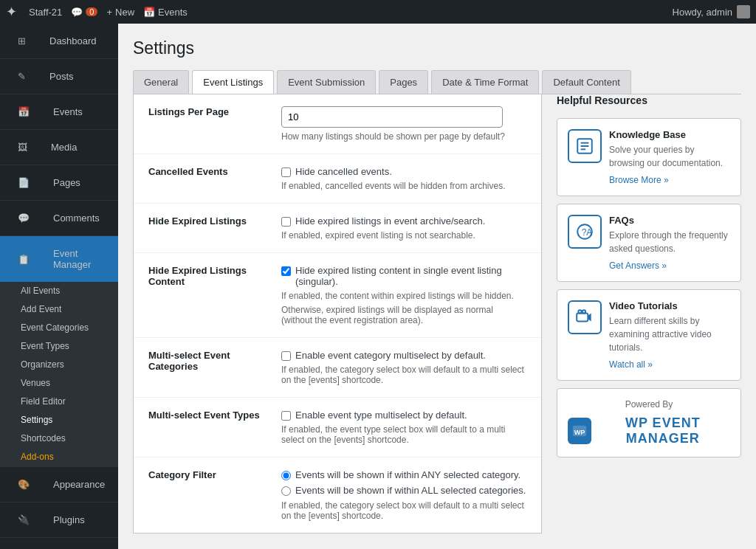  What do you see at coordinates (286, 416) in the screenshot?
I see `multi-types-checkbox` at bounding box center [286, 416].